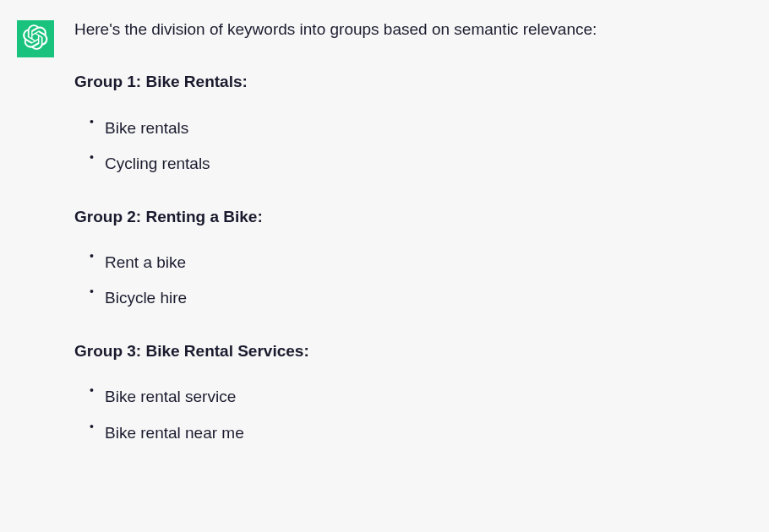  What do you see at coordinates (413, 415) in the screenshot?
I see `group-list: Bike rental service Bike rental near me` at bounding box center [413, 415].